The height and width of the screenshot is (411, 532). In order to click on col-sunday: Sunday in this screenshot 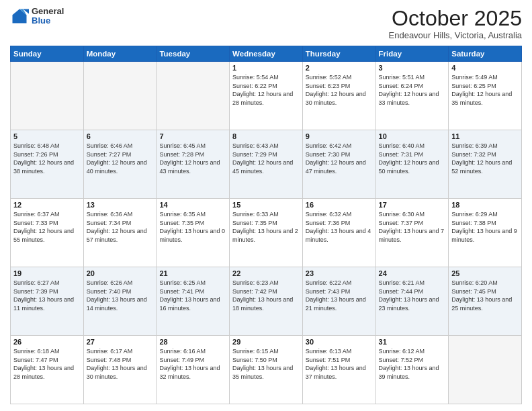, I will do `click(47, 54)`.